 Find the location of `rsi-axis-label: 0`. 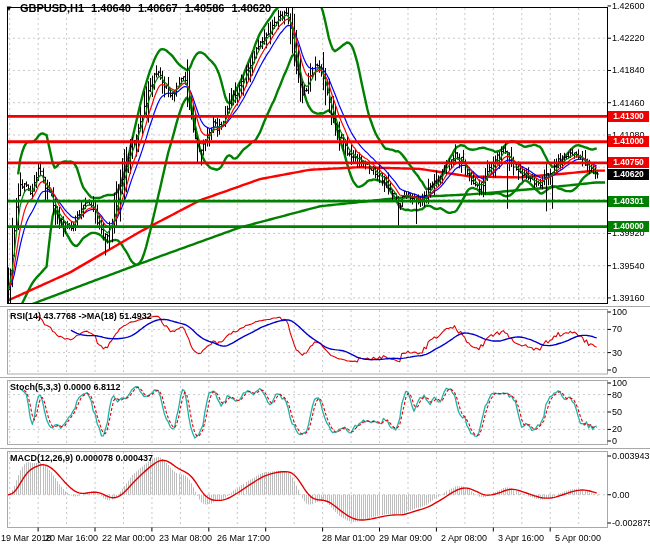

rsi-axis-label: 0 is located at coordinates (614, 370).